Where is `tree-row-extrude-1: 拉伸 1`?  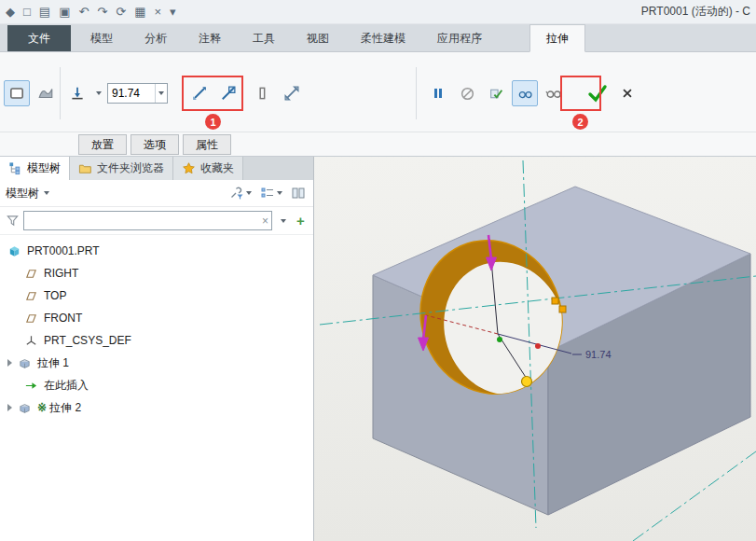
tree-row-extrude-1: 拉伸 1 is located at coordinates (157, 363).